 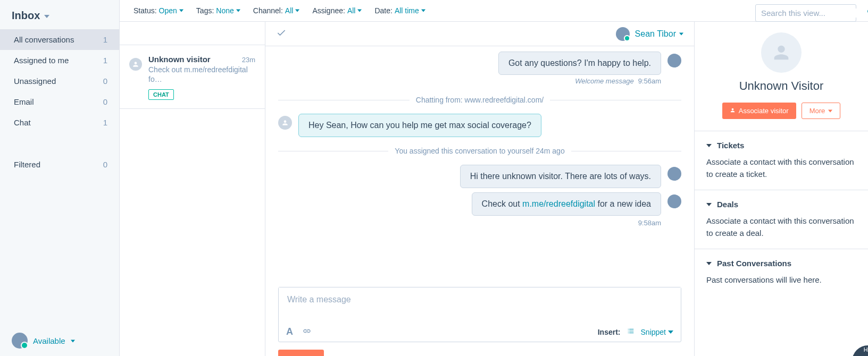 What do you see at coordinates (733, 111) in the screenshot?
I see `person-icon` at bounding box center [733, 111].